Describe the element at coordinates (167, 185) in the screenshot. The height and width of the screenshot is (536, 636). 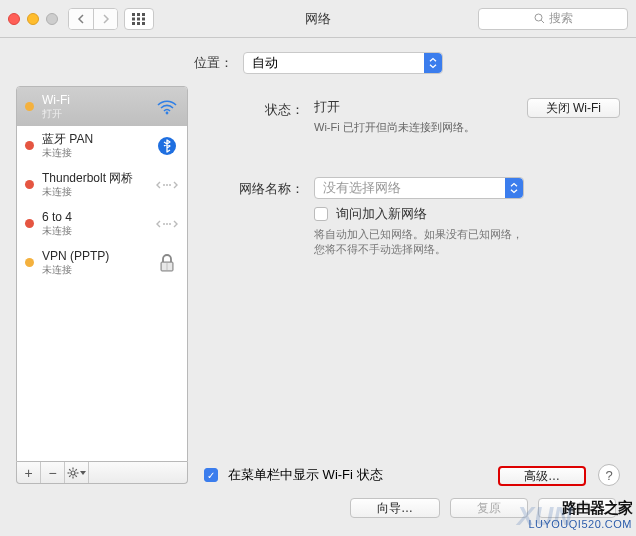
I see `bridge-icon` at that location.